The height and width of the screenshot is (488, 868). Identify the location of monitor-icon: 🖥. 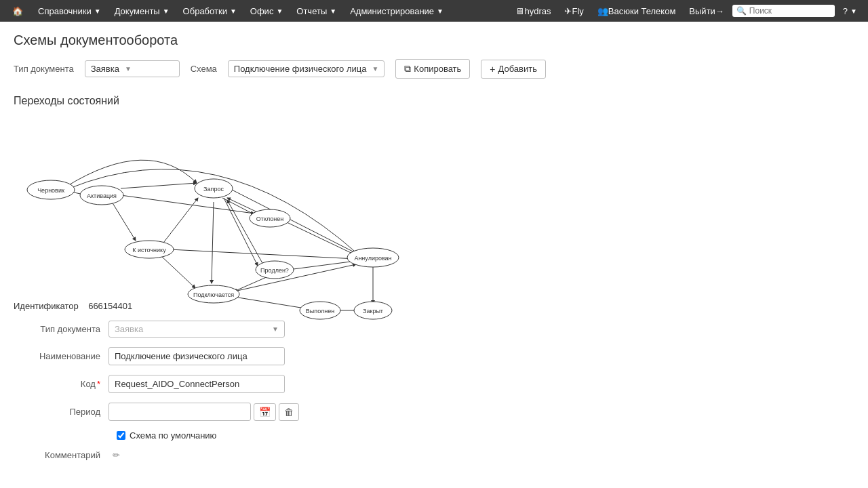
(519, 11).